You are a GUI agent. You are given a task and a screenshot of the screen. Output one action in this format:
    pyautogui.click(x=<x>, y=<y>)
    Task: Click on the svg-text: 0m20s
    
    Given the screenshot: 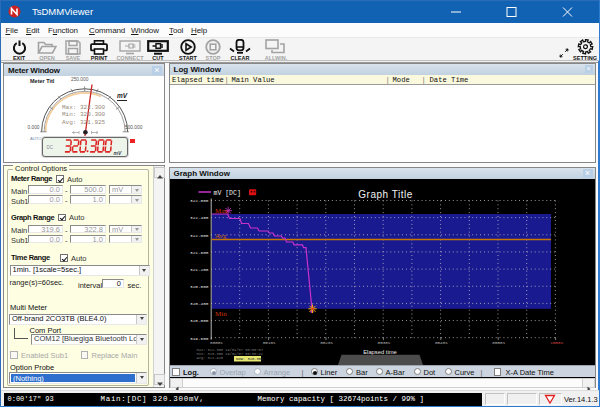 What is the action you would take?
    pyautogui.click(x=326, y=342)
    